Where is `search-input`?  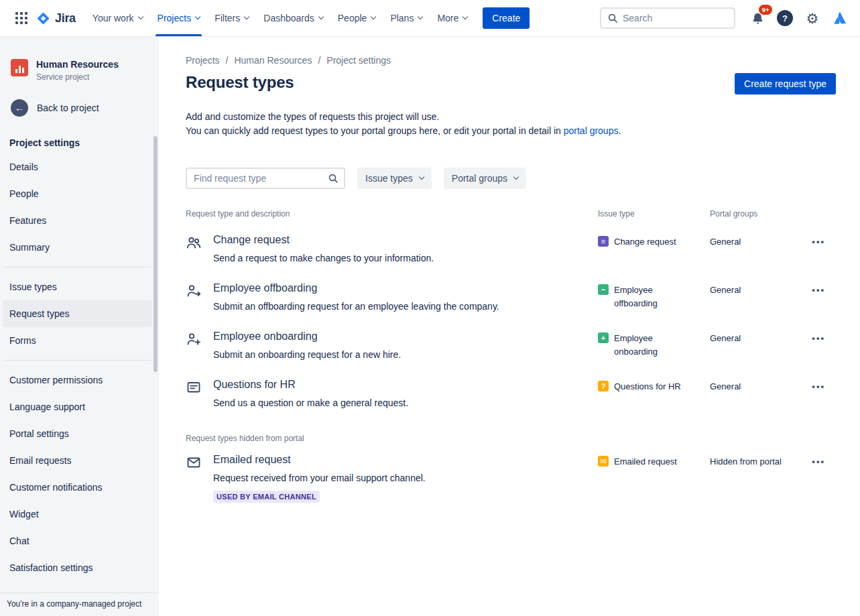 search-input is located at coordinates (676, 18).